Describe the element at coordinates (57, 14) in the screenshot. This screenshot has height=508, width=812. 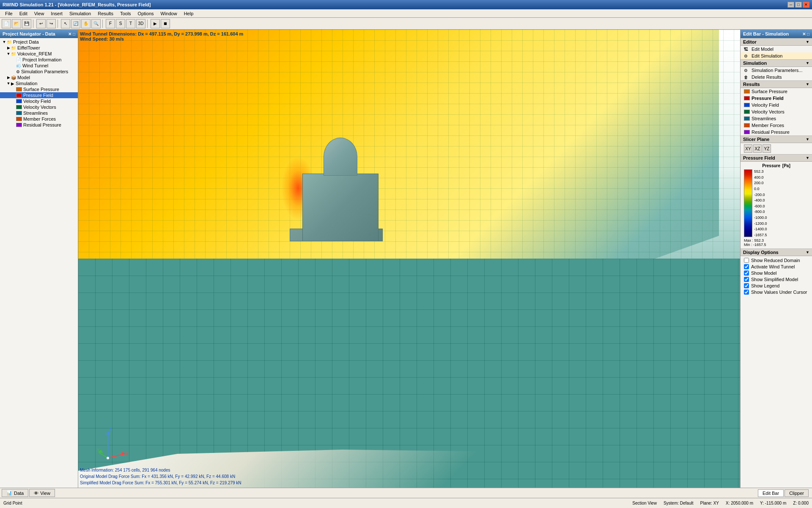
I see `menu-item-insert: Insert` at that location.